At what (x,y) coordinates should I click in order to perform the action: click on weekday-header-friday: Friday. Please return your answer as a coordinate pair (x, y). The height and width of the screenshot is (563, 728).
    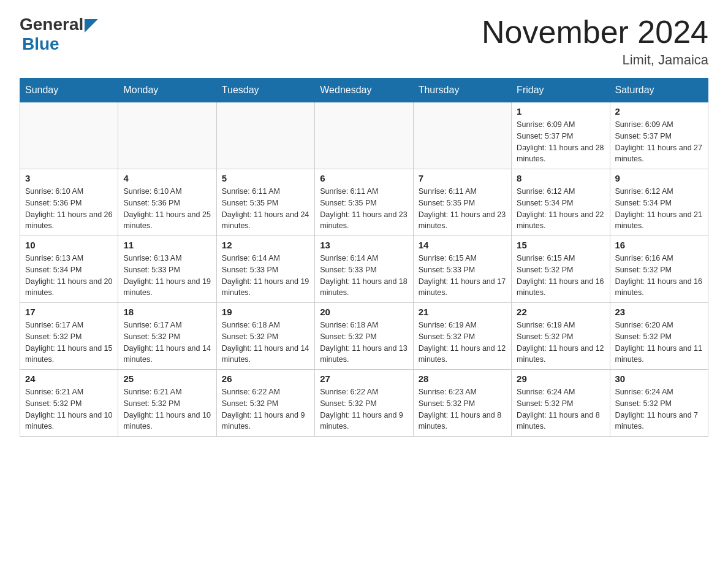
    Looking at the image, I should click on (561, 91).